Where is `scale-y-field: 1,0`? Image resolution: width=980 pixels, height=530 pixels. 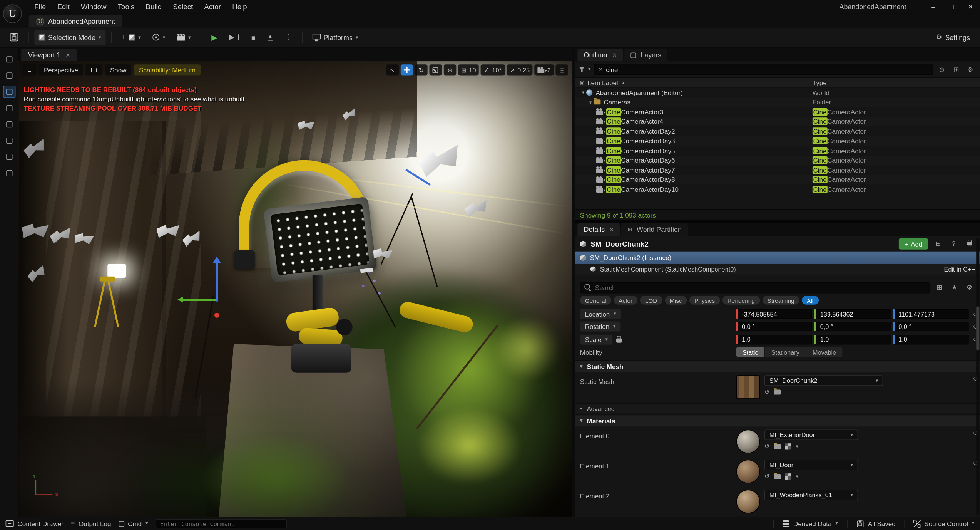 scale-y-field: 1,0 is located at coordinates (852, 339).